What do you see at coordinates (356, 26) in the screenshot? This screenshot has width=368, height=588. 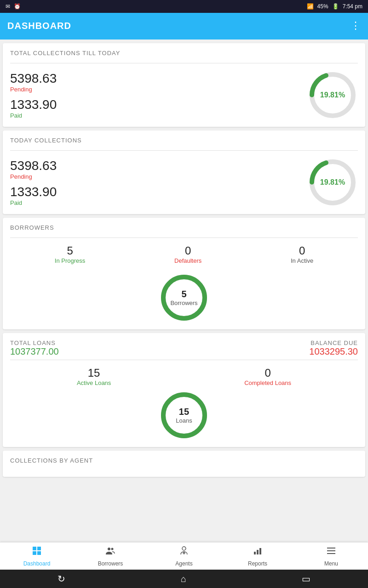 I see `more-vert-icon: ⋮` at bounding box center [356, 26].